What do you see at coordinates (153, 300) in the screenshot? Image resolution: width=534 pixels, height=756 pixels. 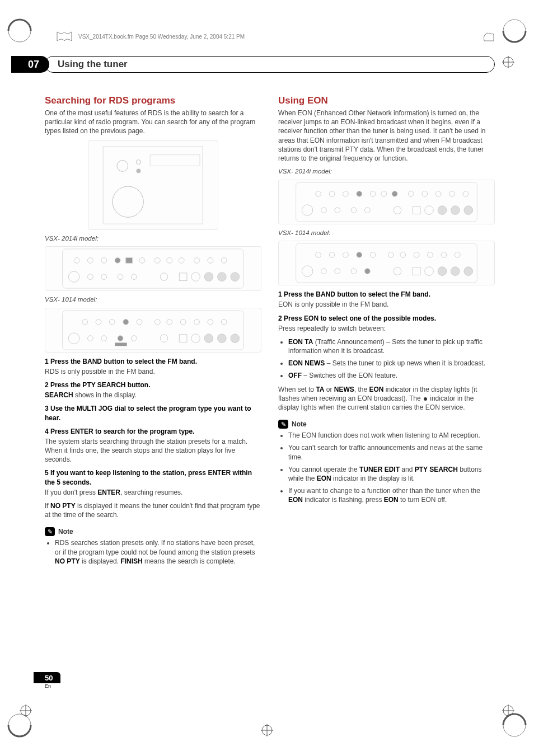 I see `model-caption-1b: VSX- 1014 model:` at bounding box center [153, 300].